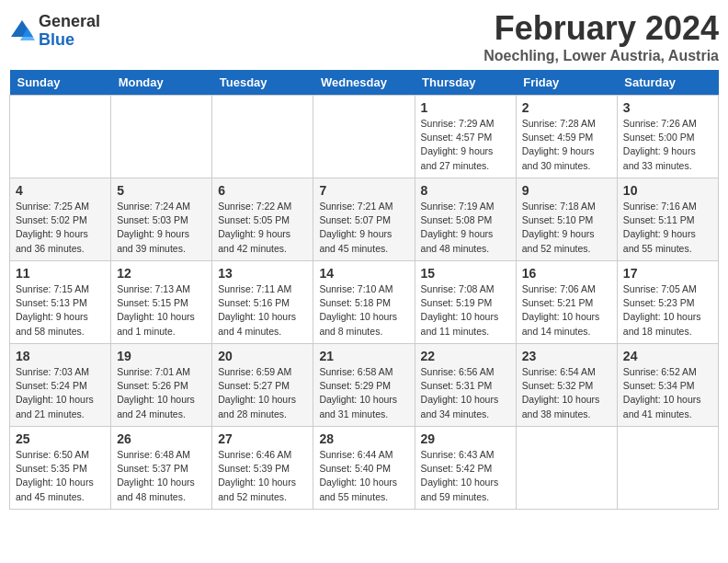 The image size is (728, 563). Describe the element at coordinates (566, 311) in the screenshot. I see `day-info: Sunrise: 7:06 AM Sunset: 5:21 PM Dayligh…` at that location.